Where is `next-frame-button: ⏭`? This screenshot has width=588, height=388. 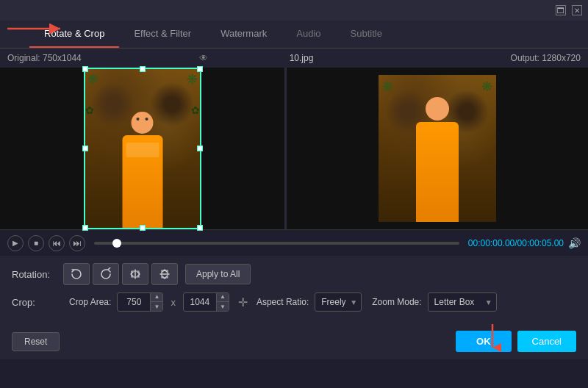
next-frame-button: ⏭ is located at coordinates (77, 243).